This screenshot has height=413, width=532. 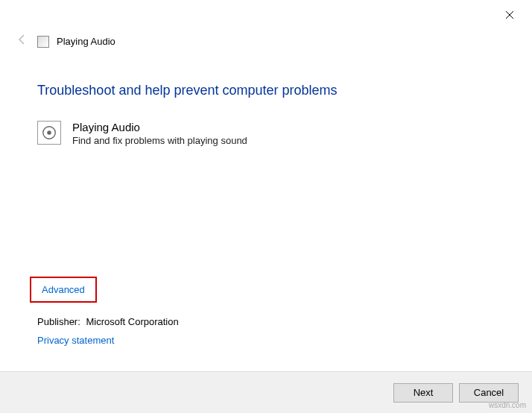 I want to click on item-title: Playing Audio, so click(x=159, y=127).